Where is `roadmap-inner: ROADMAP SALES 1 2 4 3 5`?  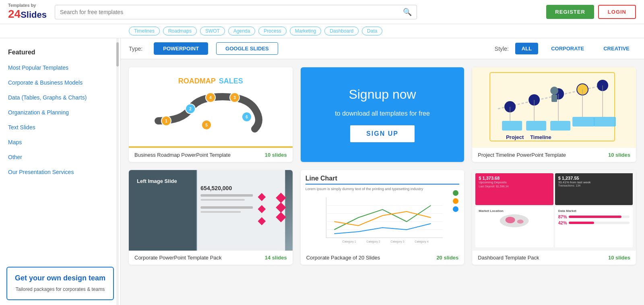 roadmap-inner: ROADMAP SALES 1 2 4 3 5 is located at coordinates (211, 108).